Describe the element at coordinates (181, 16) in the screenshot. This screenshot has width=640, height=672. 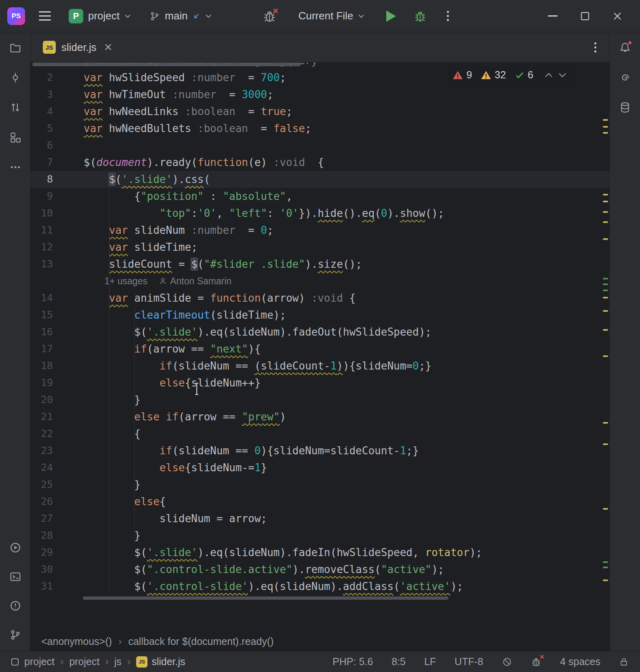
I see `branch-widget: main` at that location.